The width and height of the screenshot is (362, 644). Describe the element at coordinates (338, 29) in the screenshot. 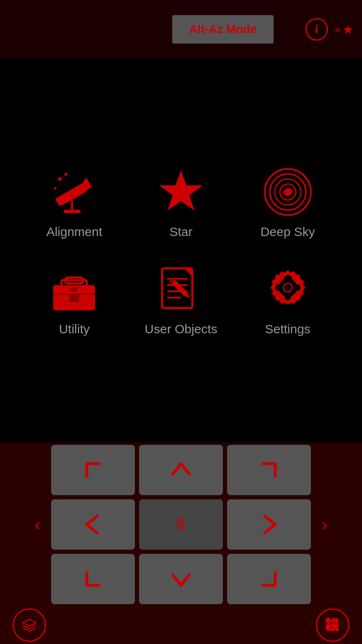

I see `chevron-double-right-icon: »` at that location.